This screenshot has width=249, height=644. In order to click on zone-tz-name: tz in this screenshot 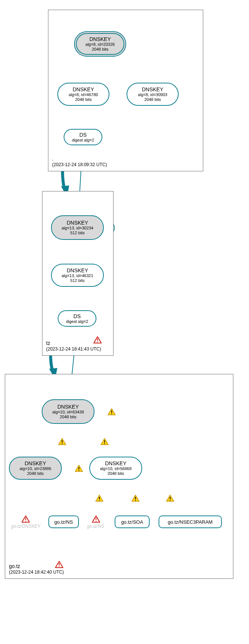, I will do `click(74, 343)`.